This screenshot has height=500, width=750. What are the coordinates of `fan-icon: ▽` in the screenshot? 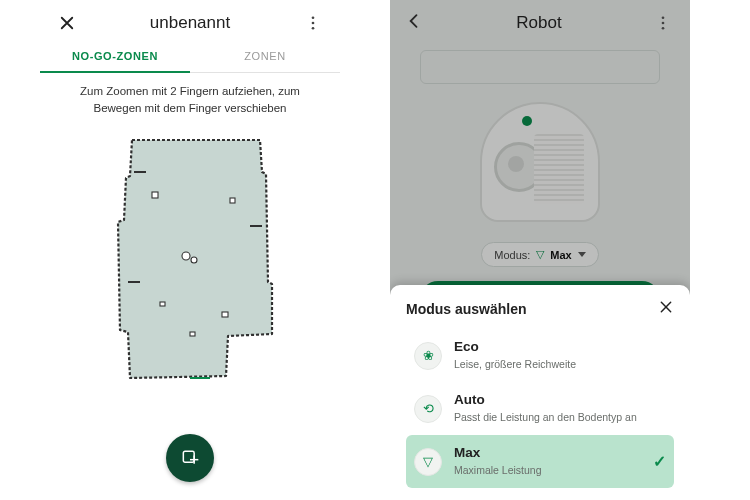 It's located at (428, 462).